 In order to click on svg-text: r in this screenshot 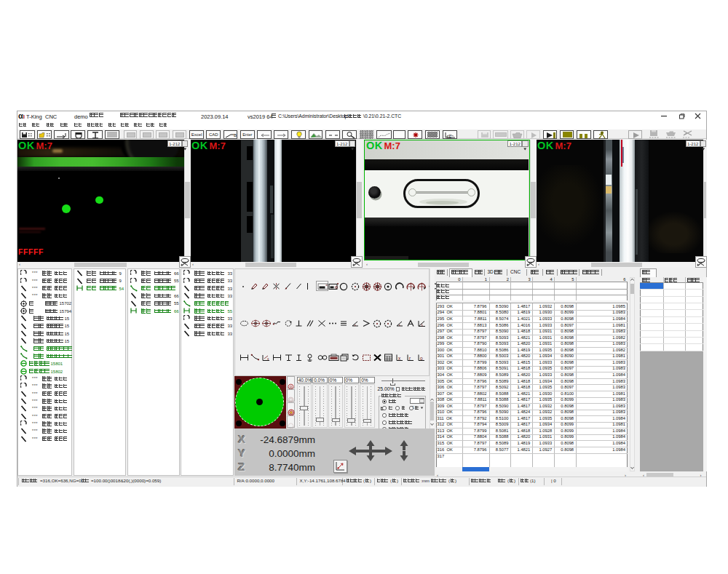, I will do `click(411, 358)`.